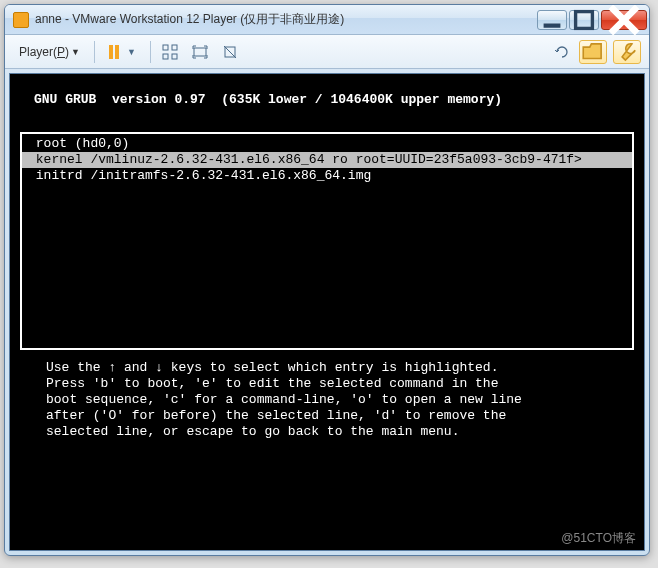  Describe the element at coordinates (593, 52) in the screenshot. I see `manage-button` at that location.